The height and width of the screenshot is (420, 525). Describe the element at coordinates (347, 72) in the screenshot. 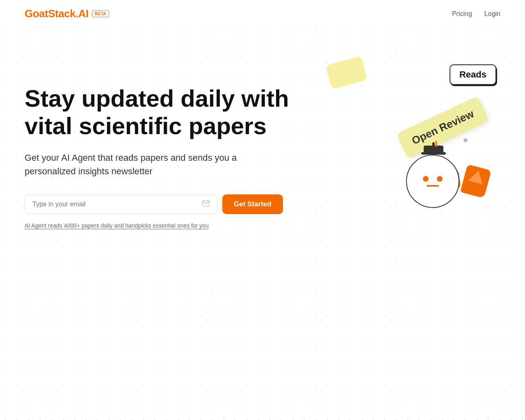

I see `speech-bubble-top` at that location.